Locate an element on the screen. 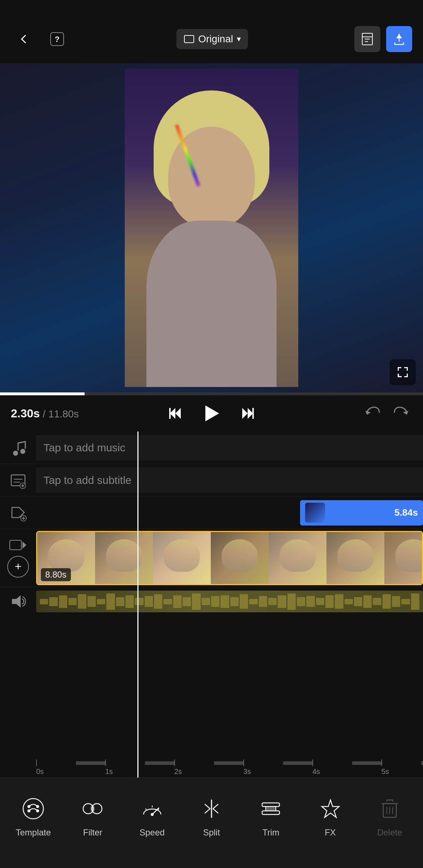  back-button is located at coordinates (24, 39).